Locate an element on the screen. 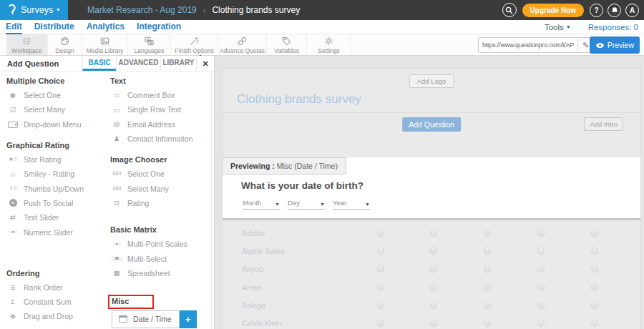  toolbar-item-settings: Settings is located at coordinates (329, 44).